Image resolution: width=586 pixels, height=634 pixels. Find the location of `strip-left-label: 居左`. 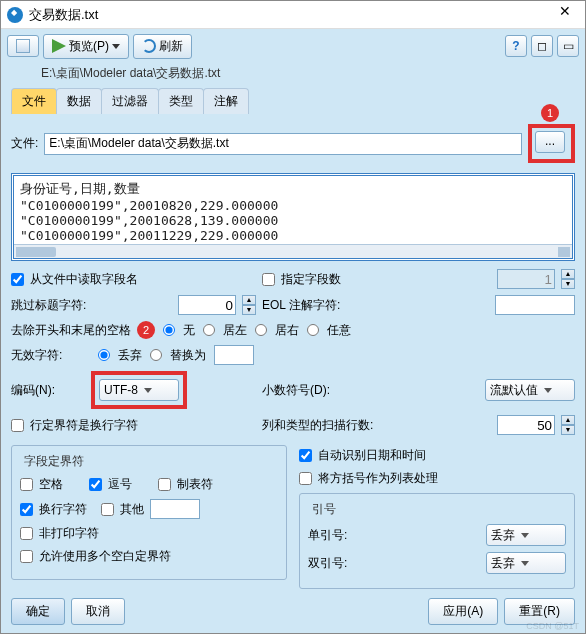

strip-left-label: 居左 is located at coordinates (235, 330).